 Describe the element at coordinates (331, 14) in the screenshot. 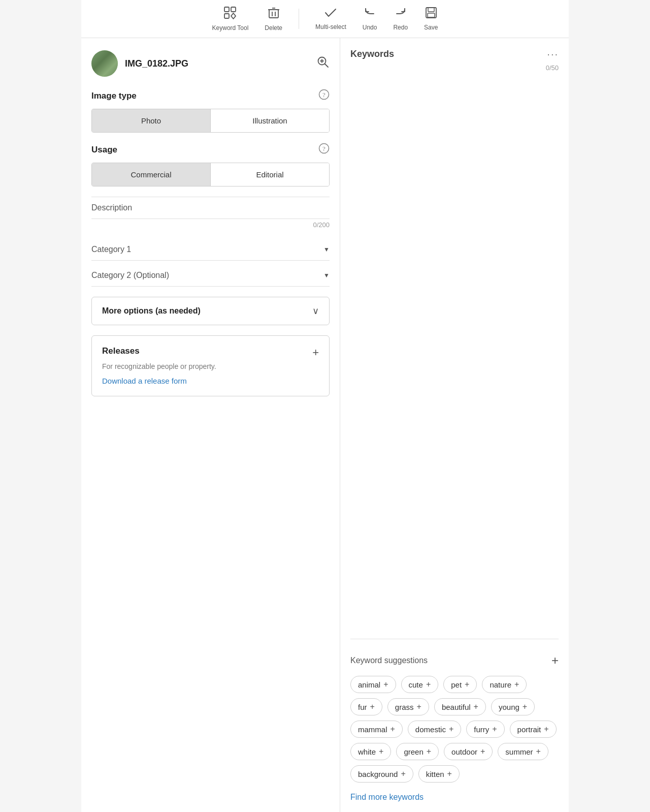

I see `multiselect-icon` at that location.